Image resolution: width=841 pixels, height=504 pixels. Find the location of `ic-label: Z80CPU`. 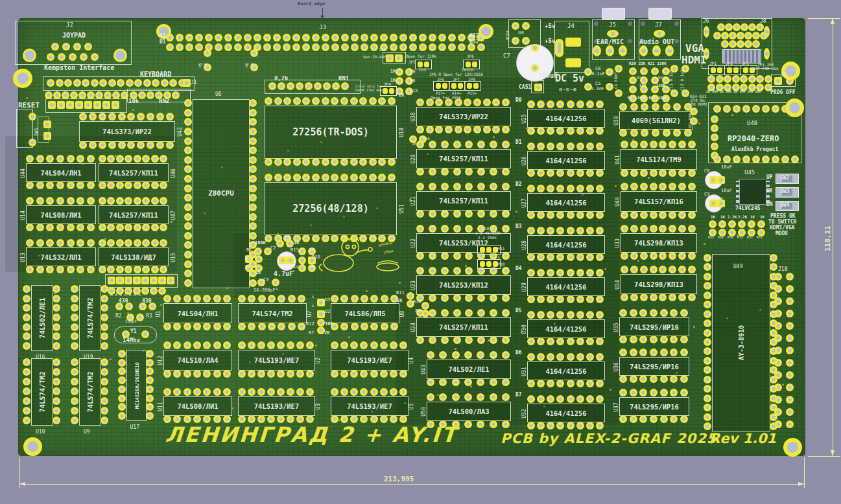

ic-label: Z80CPU is located at coordinates (221, 193).